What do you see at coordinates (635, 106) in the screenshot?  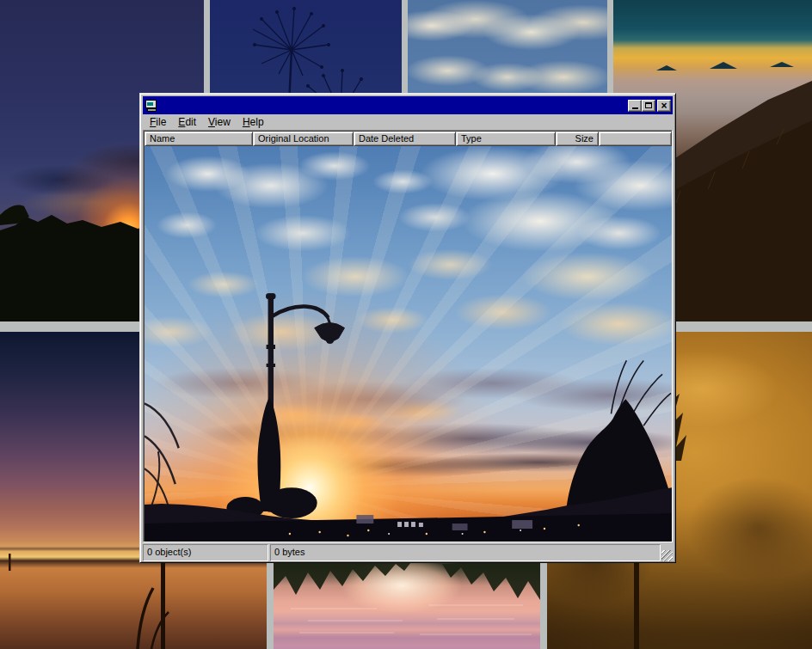 I see `minimize-button` at bounding box center [635, 106].